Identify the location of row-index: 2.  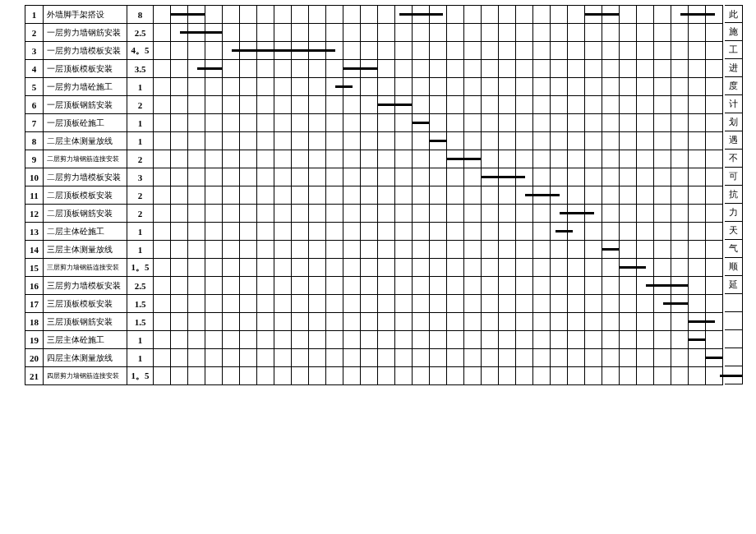
(35, 33).